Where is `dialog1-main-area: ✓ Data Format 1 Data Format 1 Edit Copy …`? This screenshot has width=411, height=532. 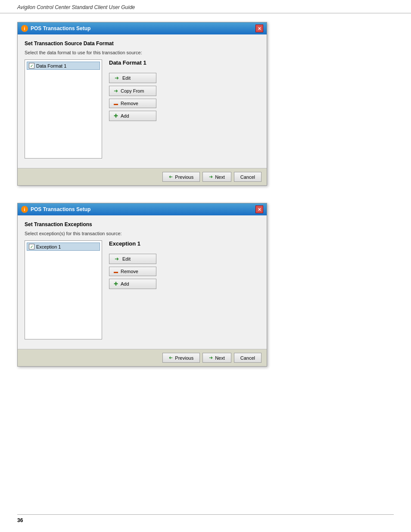 dialog1-main-area: ✓ Data Format 1 Data Format 1 Edit Copy … is located at coordinates (142, 109).